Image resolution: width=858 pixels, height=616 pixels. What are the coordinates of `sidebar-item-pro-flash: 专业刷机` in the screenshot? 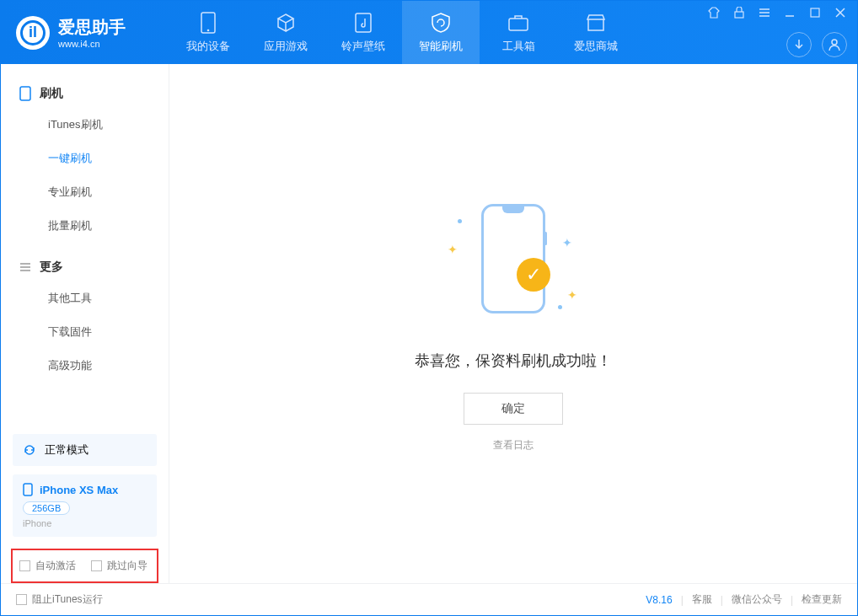 It's located at (84, 192).